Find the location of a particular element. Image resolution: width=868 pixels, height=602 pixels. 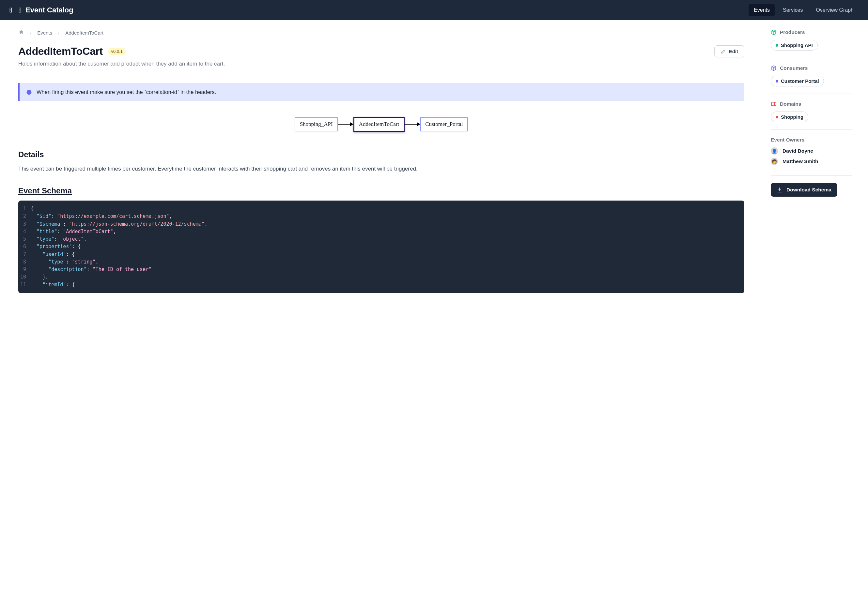

book-icon is located at coordinates (15, 10).